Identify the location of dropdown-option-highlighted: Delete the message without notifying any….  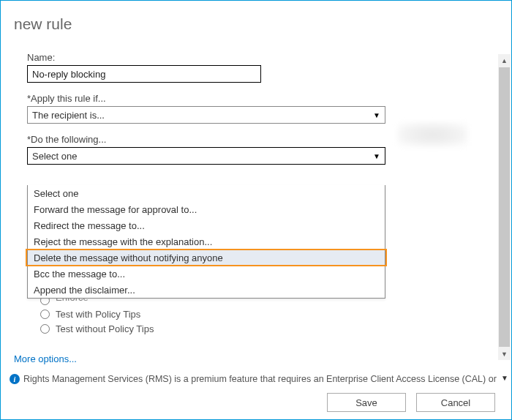
(206, 258).